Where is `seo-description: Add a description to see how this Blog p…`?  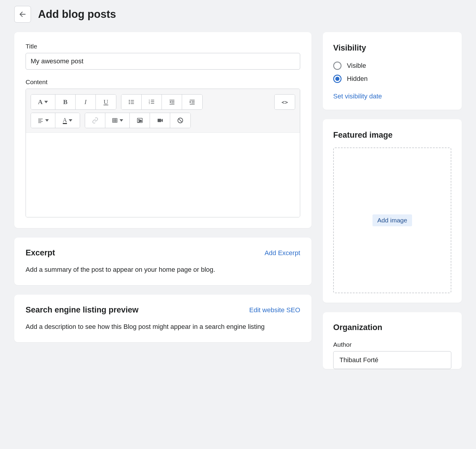 seo-description: Add a description to see how this Blog p… is located at coordinates (163, 326).